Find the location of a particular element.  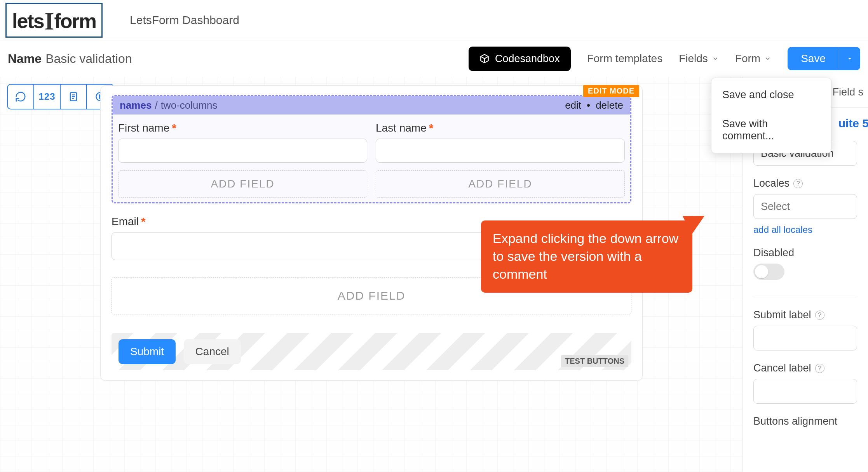

buttons-alignment-label: Buttons alignment is located at coordinates (805, 422).